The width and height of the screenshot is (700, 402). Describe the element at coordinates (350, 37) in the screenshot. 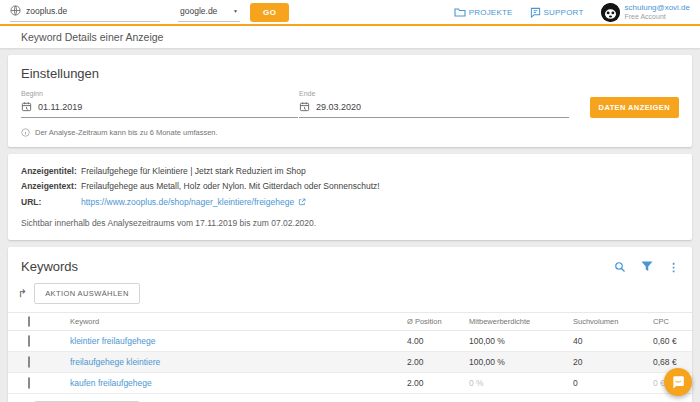

I see `page-header: Keyword Details einer Anzeige` at that location.